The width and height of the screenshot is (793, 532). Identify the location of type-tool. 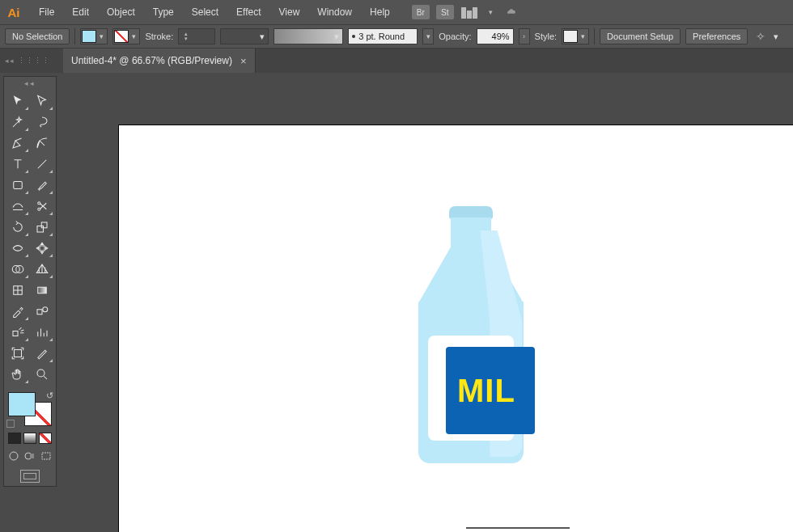
(18, 164).